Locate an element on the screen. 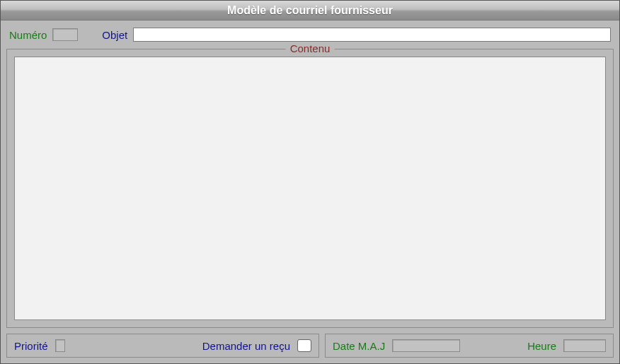 The width and height of the screenshot is (620, 364). header-row: Numéro Objet is located at coordinates (310, 33).